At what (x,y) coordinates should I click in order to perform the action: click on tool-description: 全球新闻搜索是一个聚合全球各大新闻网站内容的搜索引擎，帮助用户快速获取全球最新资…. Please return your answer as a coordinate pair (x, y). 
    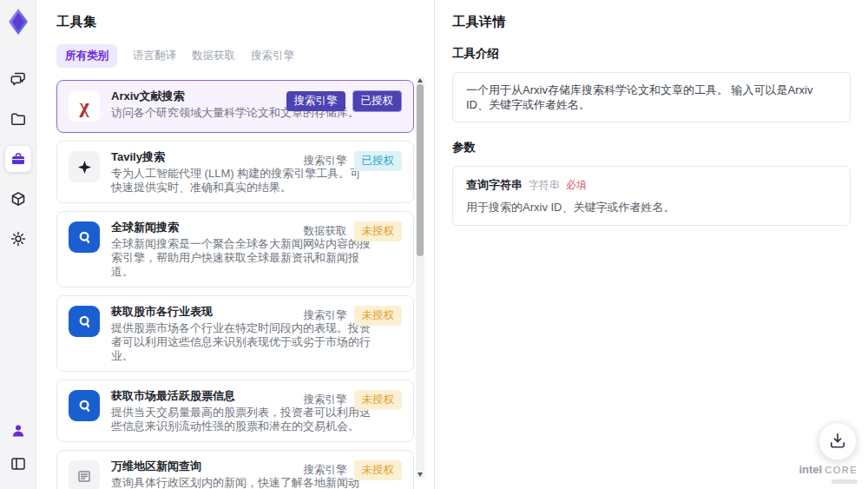
    Looking at the image, I should click on (241, 258).